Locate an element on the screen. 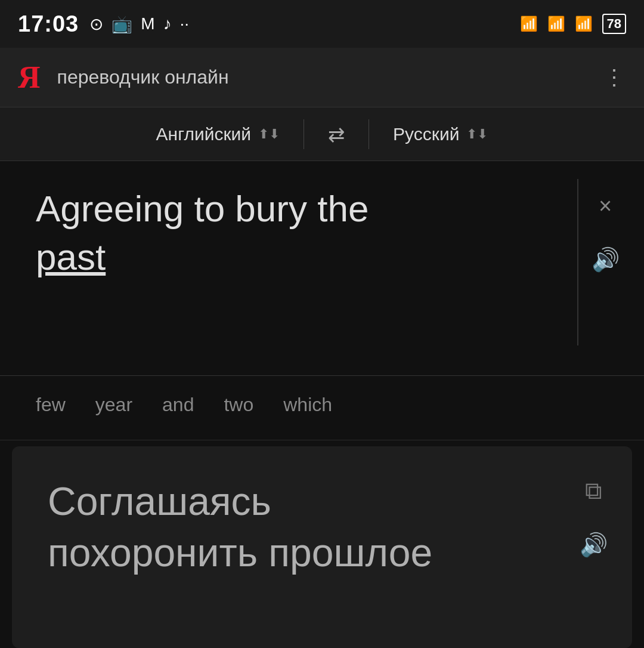 This screenshot has height=648, width=644. signal-icon-1: 📶 is located at coordinates (529, 24).